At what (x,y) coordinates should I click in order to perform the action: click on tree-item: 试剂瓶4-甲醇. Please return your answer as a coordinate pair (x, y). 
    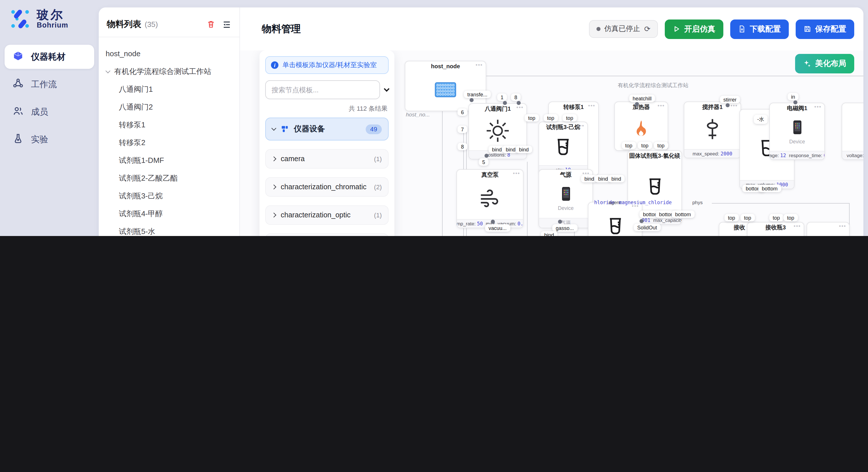
    Looking at the image, I should click on (169, 213).